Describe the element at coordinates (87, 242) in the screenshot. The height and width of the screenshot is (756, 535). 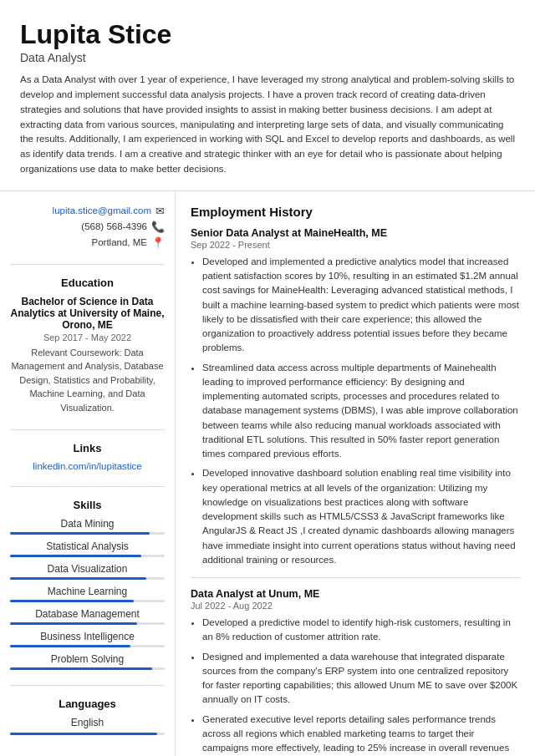
I see `contact-location: Portland, ME 📍` at that location.